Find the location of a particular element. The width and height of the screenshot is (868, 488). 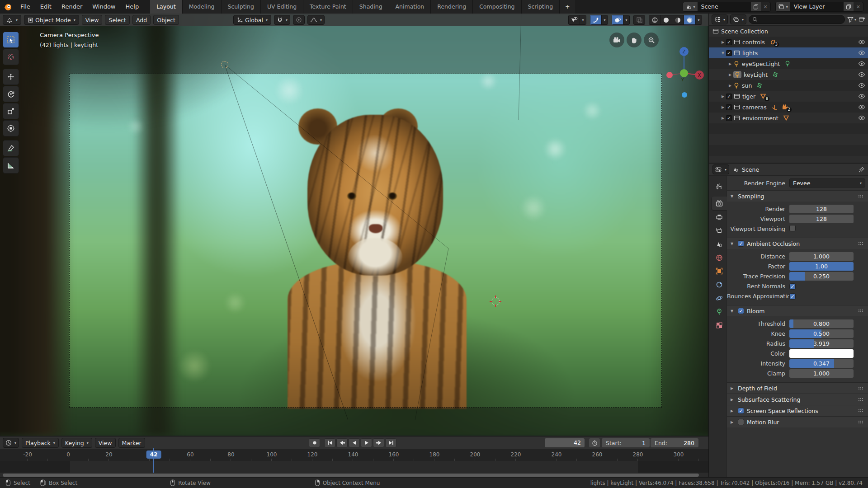

outliner-row-scene-collection: Scene Collection is located at coordinates (788, 31).